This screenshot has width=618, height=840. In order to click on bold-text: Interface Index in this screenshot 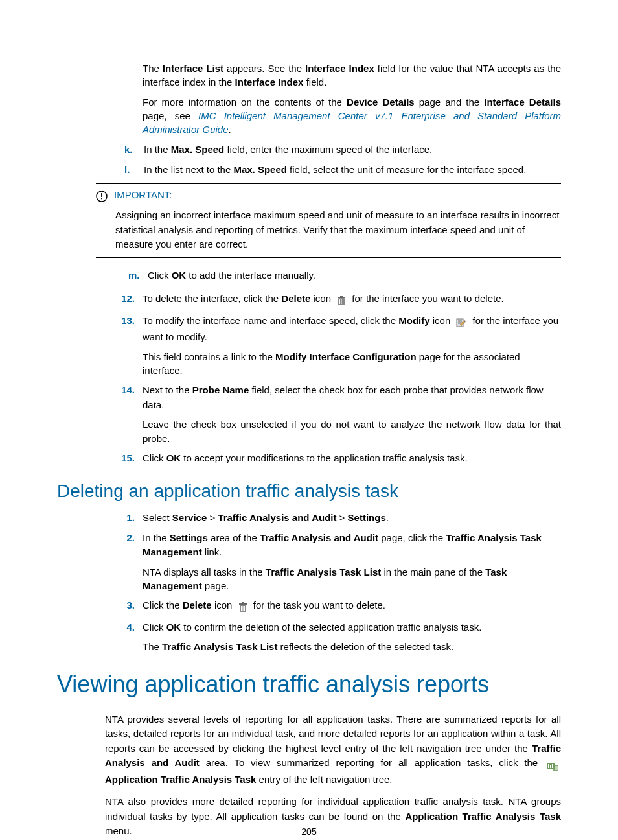, I will do `click(339, 69)`.